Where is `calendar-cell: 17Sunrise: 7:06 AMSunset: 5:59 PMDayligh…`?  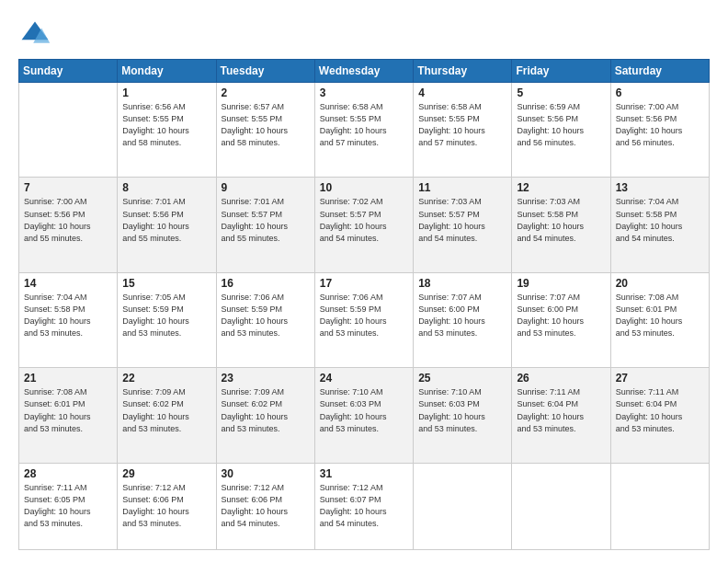
calendar-cell: 17Sunrise: 7:06 AMSunset: 5:59 PMDayligh… is located at coordinates (364, 320).